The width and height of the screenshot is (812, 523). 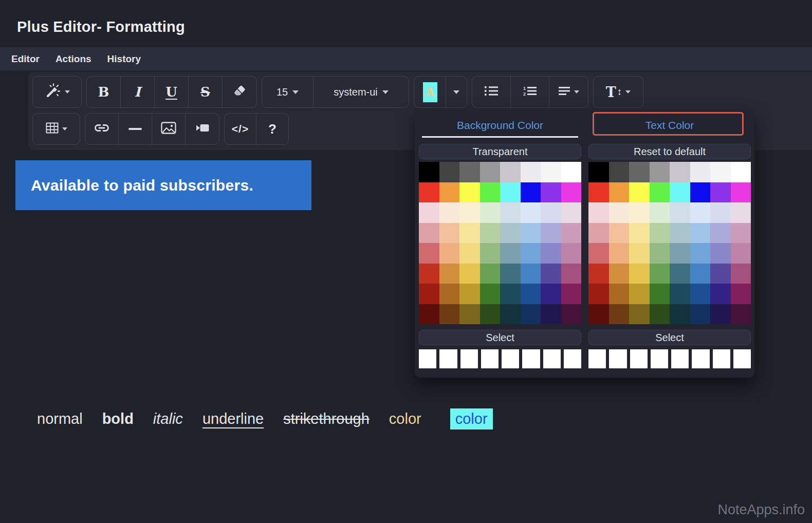 I want to click on numbered-list-button: 1 2, so click(x=530, y=92).